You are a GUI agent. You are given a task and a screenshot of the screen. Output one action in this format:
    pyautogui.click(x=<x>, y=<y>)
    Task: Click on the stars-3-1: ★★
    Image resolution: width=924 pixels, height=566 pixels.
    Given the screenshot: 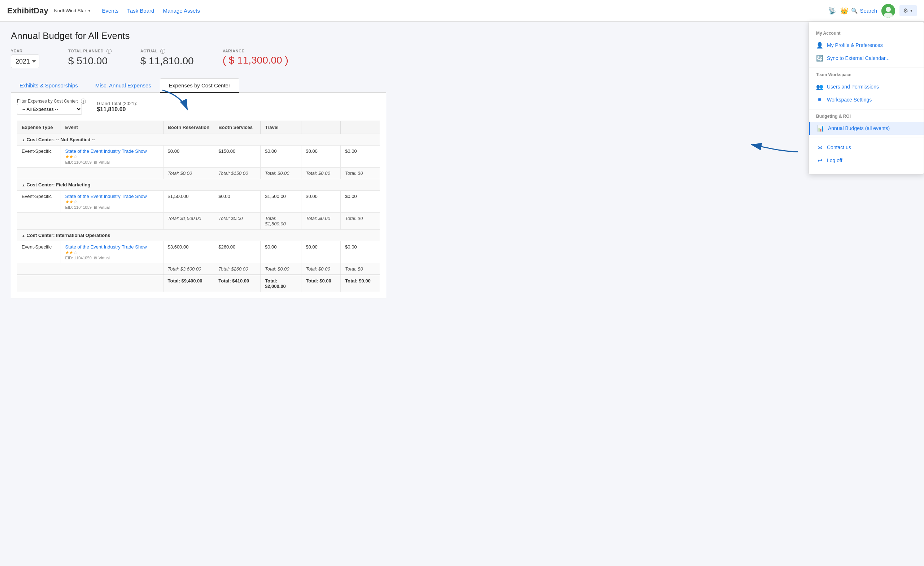 What is the action you would take?
    pyautogui.click(x=69, y=252)
    